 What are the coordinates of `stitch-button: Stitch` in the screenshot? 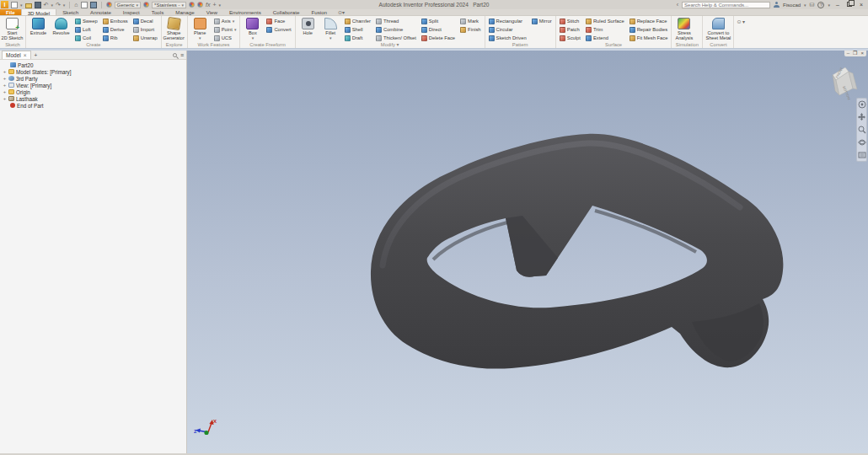 It's located at (570, 21).